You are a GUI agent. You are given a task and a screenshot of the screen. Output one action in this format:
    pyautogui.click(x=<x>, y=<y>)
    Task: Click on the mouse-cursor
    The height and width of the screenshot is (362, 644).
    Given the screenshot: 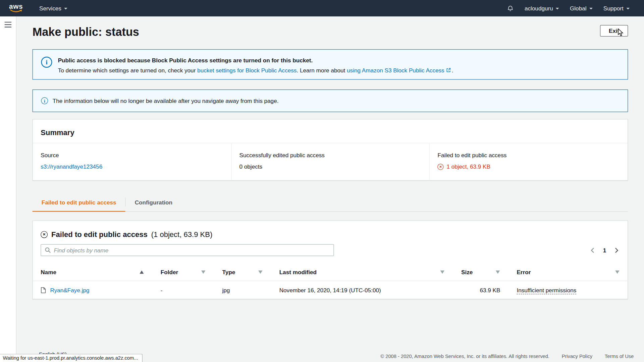 What is the action you would take?
    pyautogui.click(x=621, y=32)
    